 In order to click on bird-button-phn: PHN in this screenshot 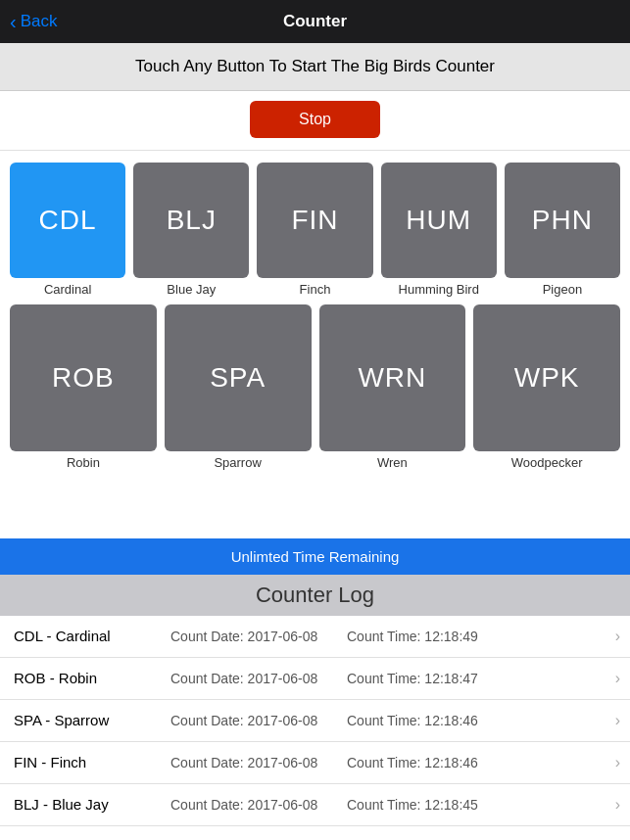, I will do `click(562, 220)`.